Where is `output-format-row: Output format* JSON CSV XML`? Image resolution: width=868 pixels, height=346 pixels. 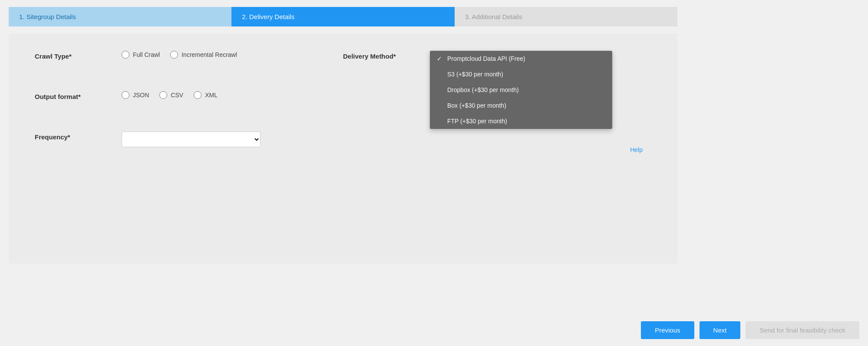
output-format-row: Output format* JSON CSV XML is located at coordinates (189, 96).